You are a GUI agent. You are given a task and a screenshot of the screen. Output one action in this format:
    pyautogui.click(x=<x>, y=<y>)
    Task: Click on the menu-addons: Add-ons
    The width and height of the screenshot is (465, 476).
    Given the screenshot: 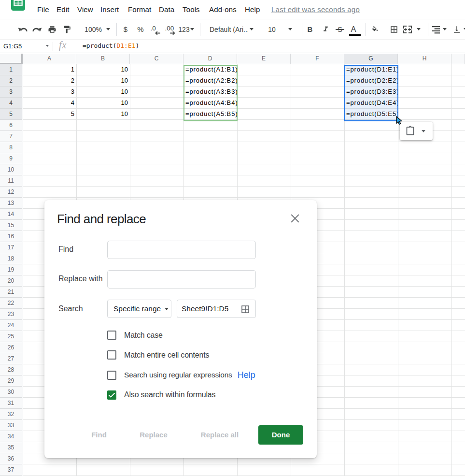 What is the action you would take?
    pyautogui.click(x=223, y=10)
    